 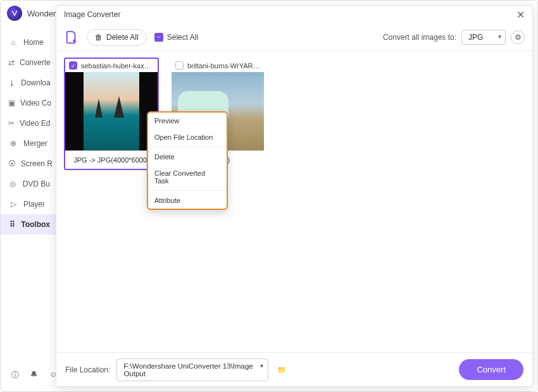 What do you see at coordinates (29, 184) in the screenshot?
I see `sidebar-item-dvd-burner: ◎DVD Bu` at bounding box center [29, 184].